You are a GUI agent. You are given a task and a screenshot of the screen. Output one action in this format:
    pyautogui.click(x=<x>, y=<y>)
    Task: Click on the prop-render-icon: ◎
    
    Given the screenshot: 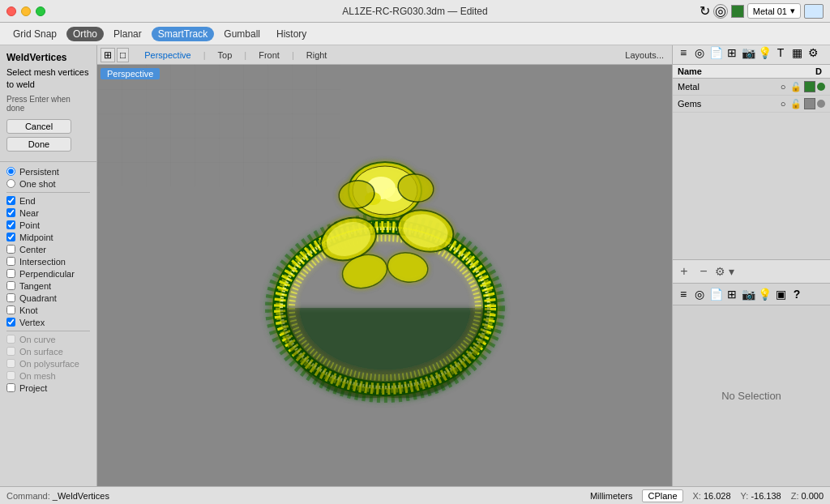 What is the action you would take?
    pyautogui.click(x=700, y=294)
    